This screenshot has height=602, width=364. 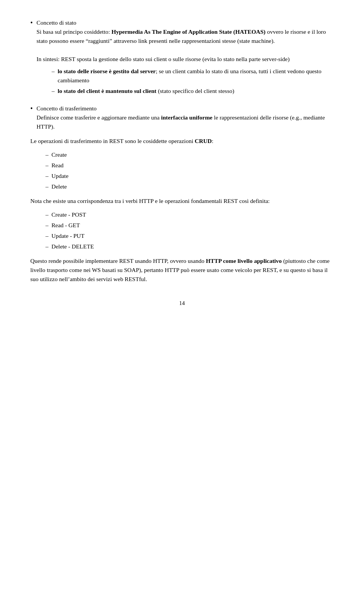 What do you see at coordinates (212, 141) in the screenshot?
I see `crud-colon: :` at bounding box center [212, 141].